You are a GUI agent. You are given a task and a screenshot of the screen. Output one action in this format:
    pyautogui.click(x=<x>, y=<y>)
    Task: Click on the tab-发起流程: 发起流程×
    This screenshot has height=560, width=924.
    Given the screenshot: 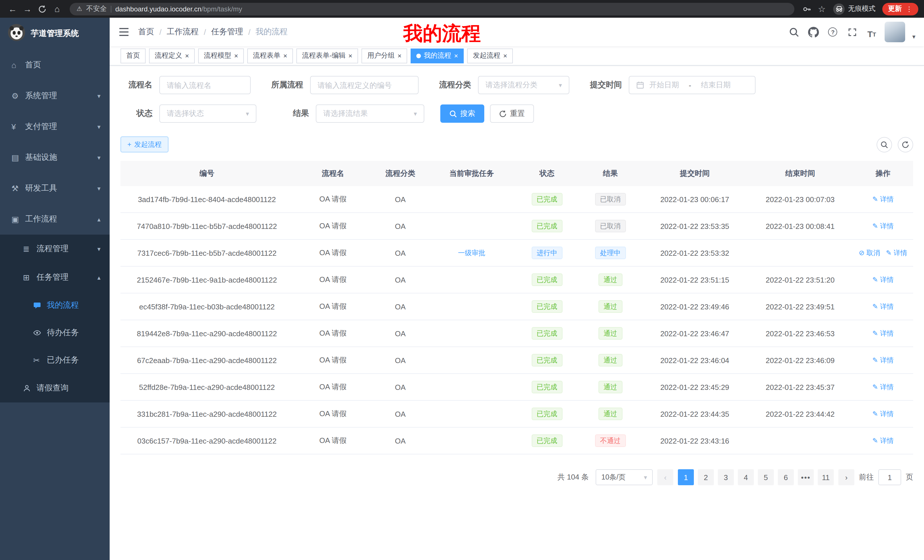 What is the action you would take?
    pyautogui.click(x=490, y=55)
    